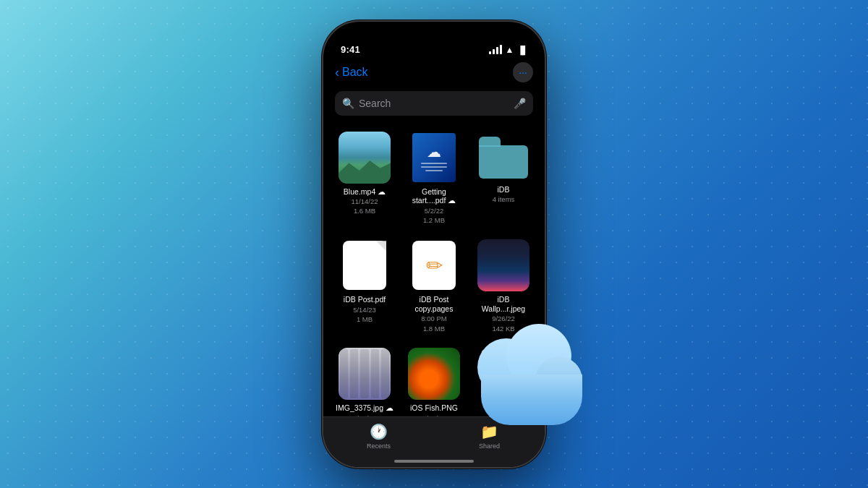 This screenshot has width=868, height=488. I want to click on back-button: ‹ Back, so click(352, 72).